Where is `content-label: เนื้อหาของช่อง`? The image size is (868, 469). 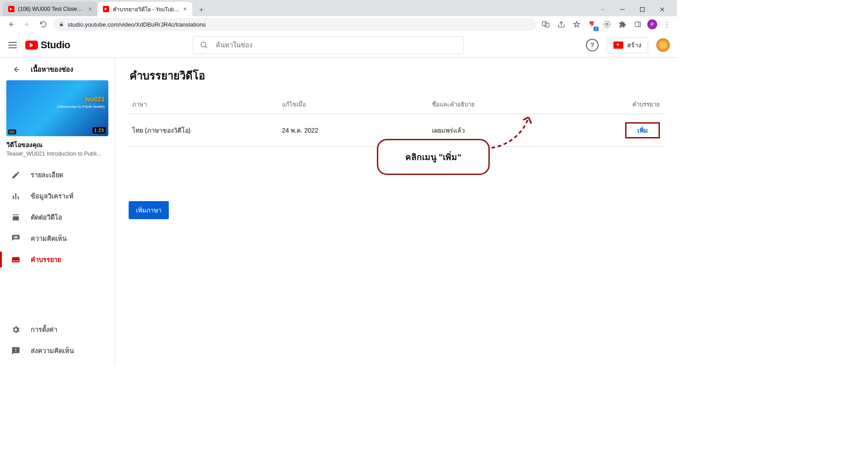
content-label: เนื้อหาของช่อง is located at coordinates (52, 69).